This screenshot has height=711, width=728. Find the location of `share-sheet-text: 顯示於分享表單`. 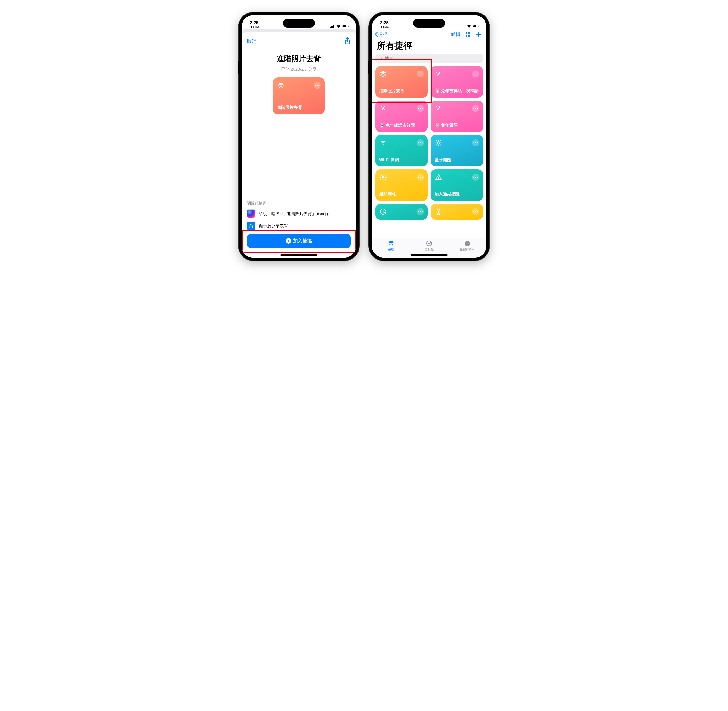

share-sheet-text: 顯示於分享表單 is located at coordinates (273, 226).